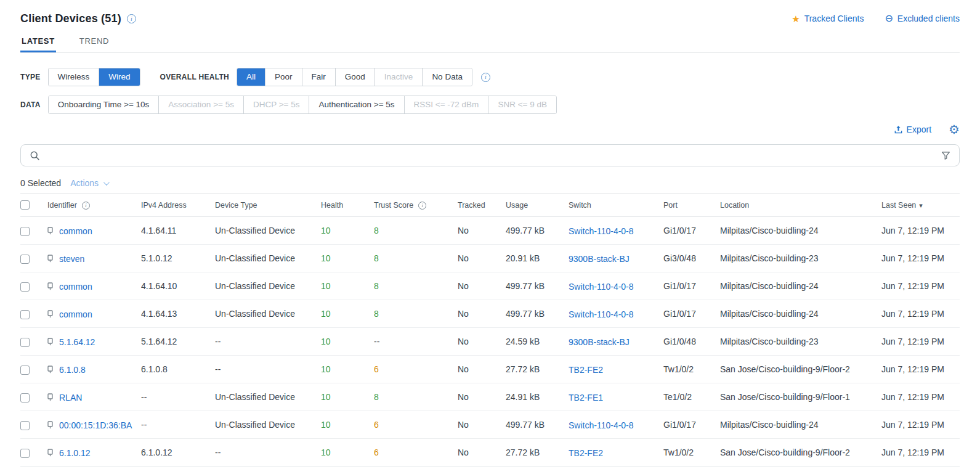 Image resolution: width=980 pixels, height=474 pixels. Describe the element at coordinates (485, 78) in the screenshot. I see `overall-health-info-icon: i` at that location.